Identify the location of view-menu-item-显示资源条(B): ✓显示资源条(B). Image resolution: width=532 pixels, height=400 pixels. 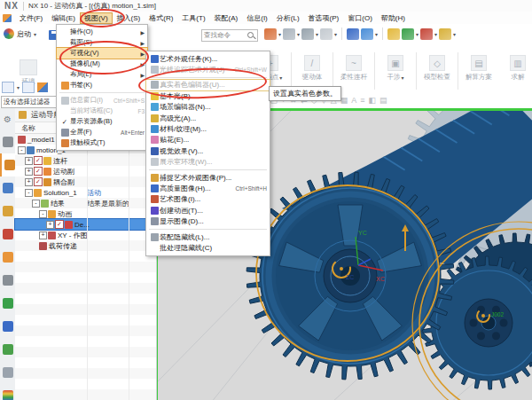
(102, 122).